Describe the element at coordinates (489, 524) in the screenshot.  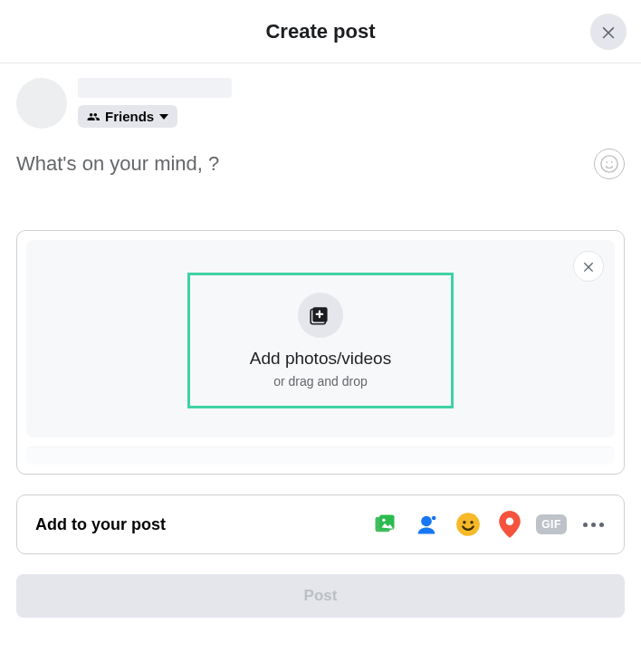
I see `add-to-post-icons: GIF` at that location.